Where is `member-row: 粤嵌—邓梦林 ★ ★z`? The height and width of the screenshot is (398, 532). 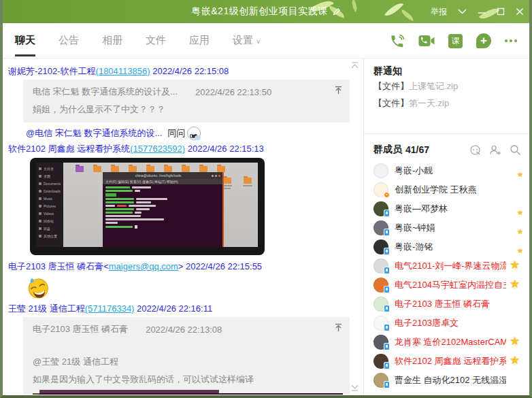
member-row: 粤嵌—邓梦林 ★ ★z is located at coordinates (452, 209).